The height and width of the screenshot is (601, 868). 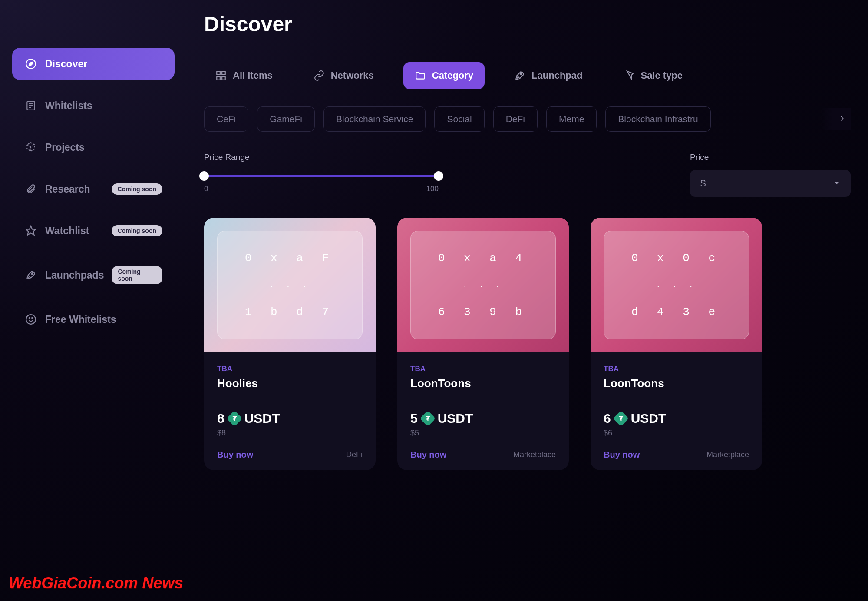 I want to click on price-range-slider, so click(x=321, y=176).